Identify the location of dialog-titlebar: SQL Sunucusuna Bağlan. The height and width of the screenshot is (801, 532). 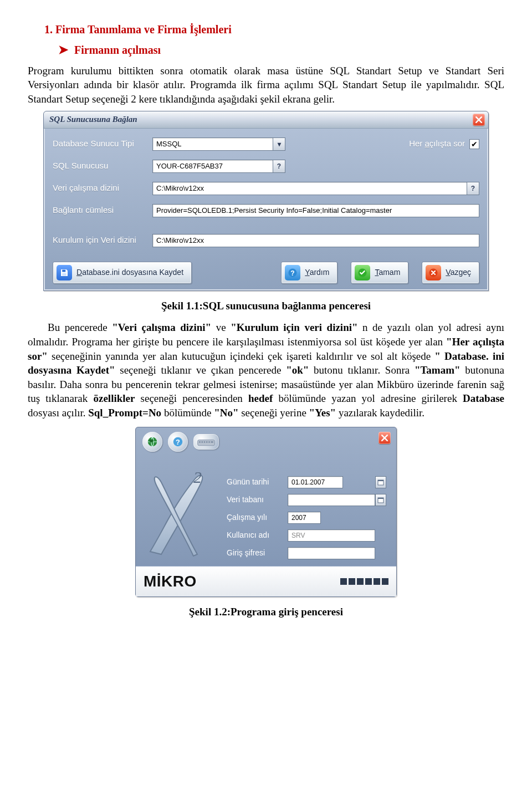
(266, 120).